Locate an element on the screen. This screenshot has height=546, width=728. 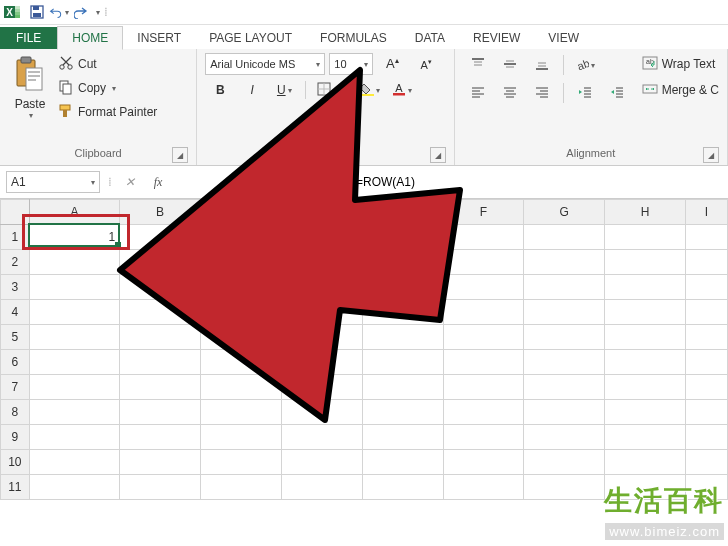
orientation-button: ab▾ is located at coordinates (585, 65).